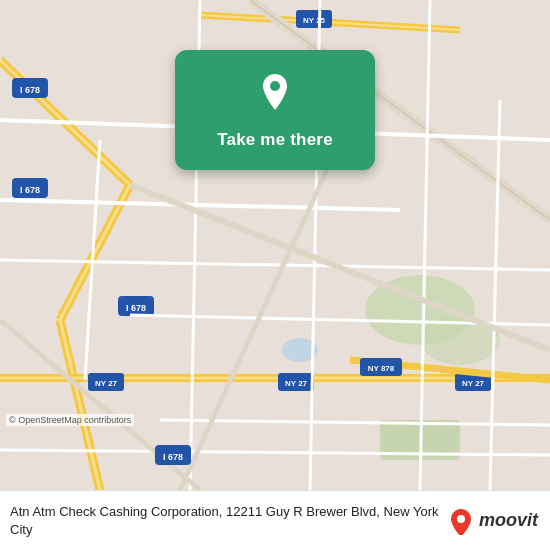  Describe the element at coordinates (314, 20) in the screenshot. I see `svg-text: NY 25` at that location.